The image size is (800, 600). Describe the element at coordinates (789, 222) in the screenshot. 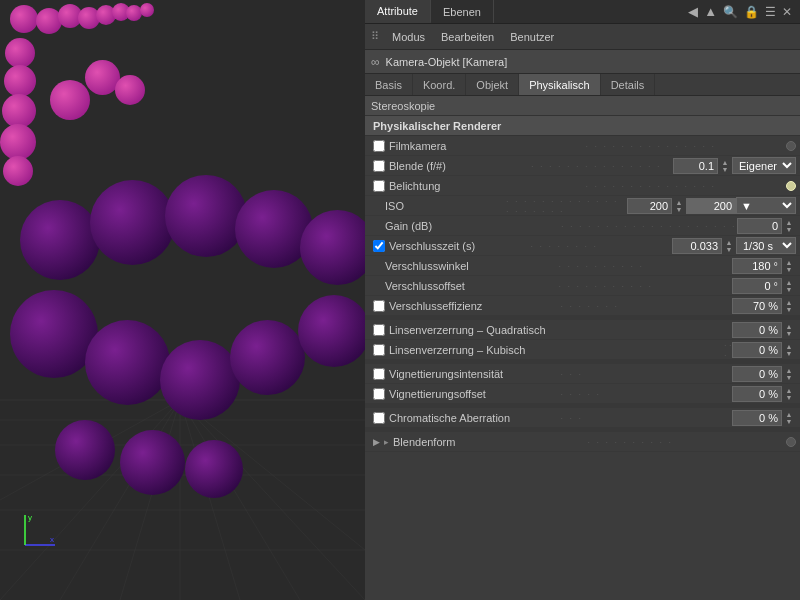

I see `gain-up: ▲` at that location.